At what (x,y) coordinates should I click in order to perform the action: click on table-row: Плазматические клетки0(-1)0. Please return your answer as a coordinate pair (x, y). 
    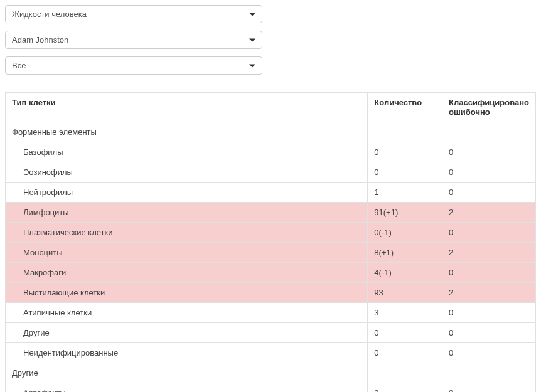
    Looking at the image, I should click on (271, 233).